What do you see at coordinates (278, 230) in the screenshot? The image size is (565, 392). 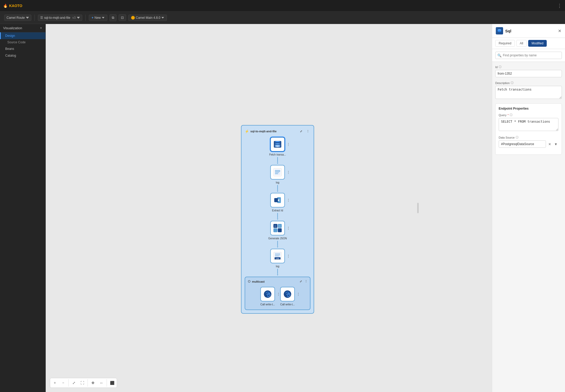 I see `node-generate-json: { } [ ] ⋮ Generate JSON` at bounding box center [278, 230].